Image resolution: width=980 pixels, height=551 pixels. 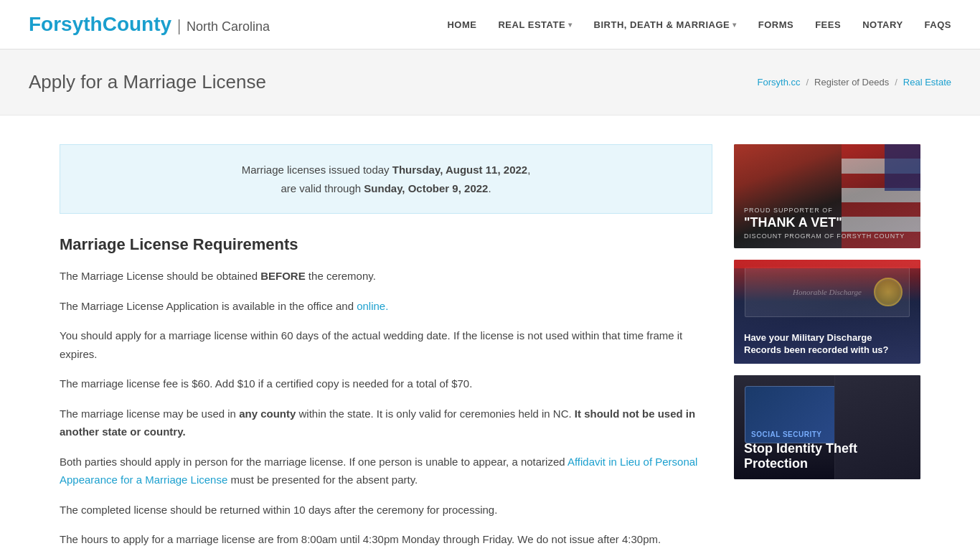 What do you see at coordinates (570, 24) in the screenshot?
I see `real-estate-dropdown-icon: ▾` at bounding box center [570, 24].